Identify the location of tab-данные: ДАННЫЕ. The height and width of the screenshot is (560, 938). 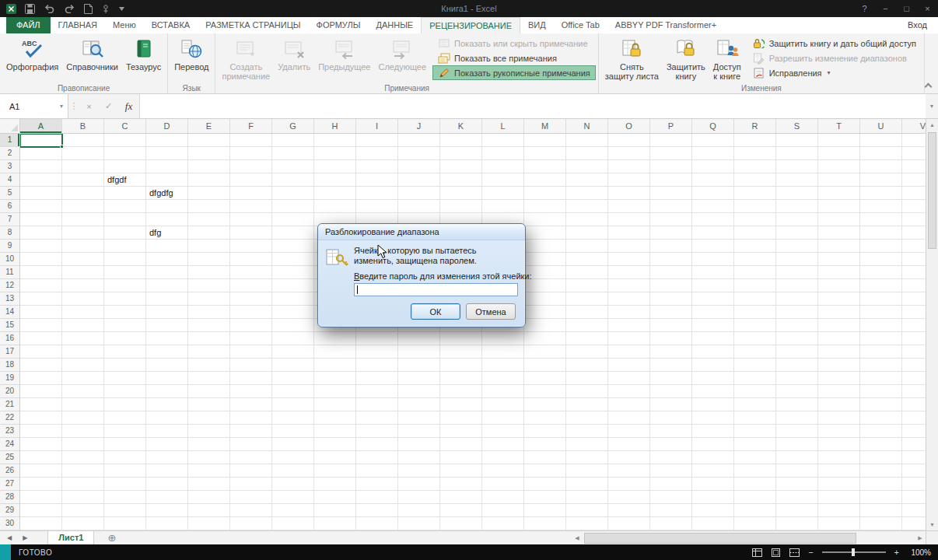
(394, 25).